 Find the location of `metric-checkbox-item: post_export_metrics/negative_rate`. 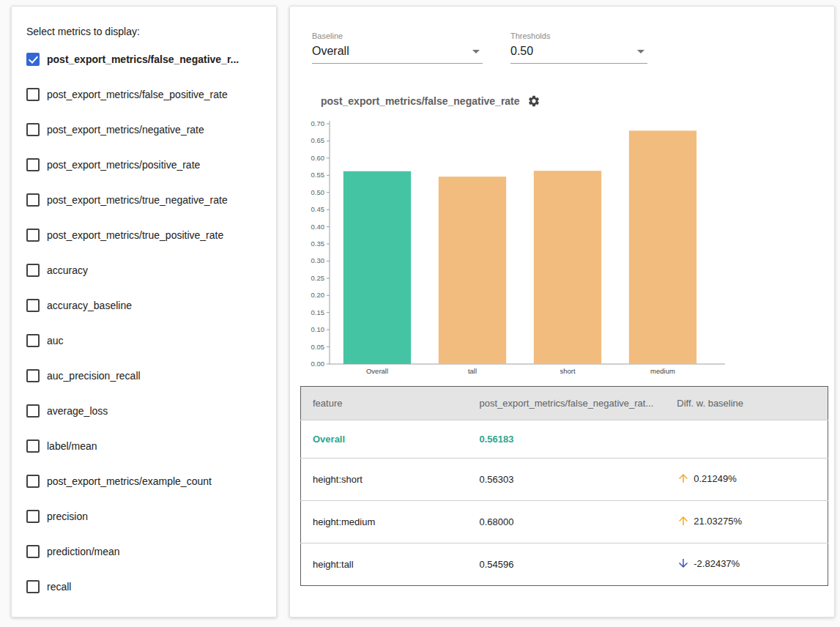

metric-checkbox-item: post_export_metrics/negative_rate is located at coordinates (144, 130).